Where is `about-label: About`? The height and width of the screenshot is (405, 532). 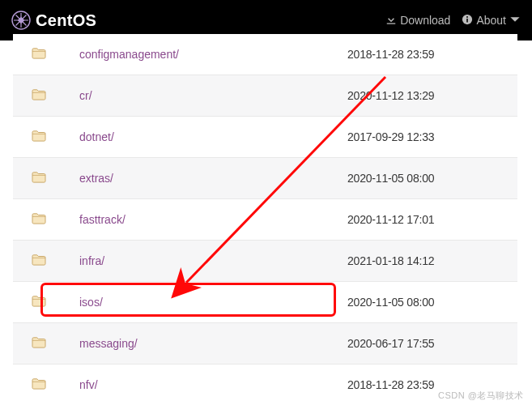
about-label: About is located at coordinates (491, 20).